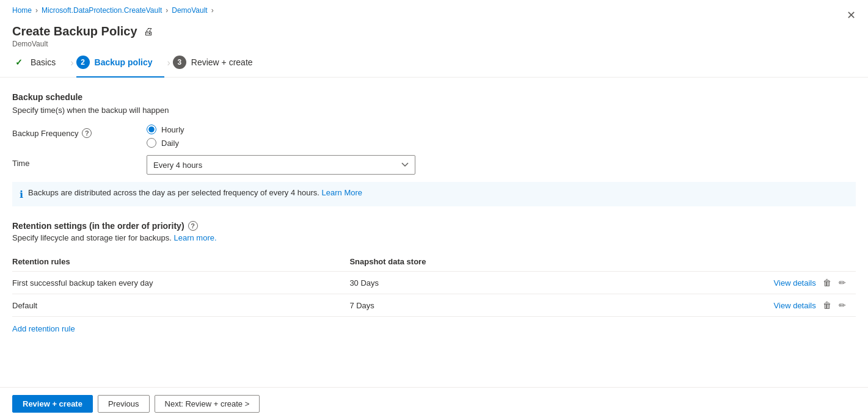 Image resolution: width=868 pixels, height=420 pixels. Describe the element at coordinates (434, 262) in the screenshot. I see `col-header-snapshot: Snapshot data store` at that location.